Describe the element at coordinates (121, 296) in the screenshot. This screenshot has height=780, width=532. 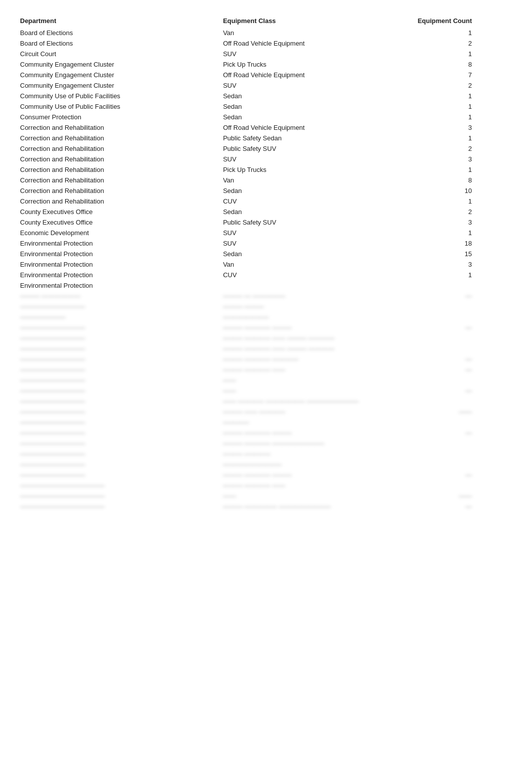
I see `cell-department-blurred: ——— ——————` at that location.